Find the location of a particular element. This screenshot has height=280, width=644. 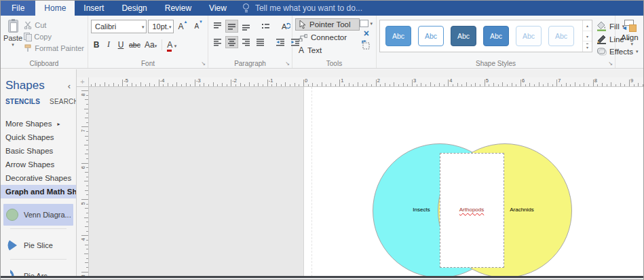

collapse-panel-icon: ‹ is located at coordinates (69, 86).